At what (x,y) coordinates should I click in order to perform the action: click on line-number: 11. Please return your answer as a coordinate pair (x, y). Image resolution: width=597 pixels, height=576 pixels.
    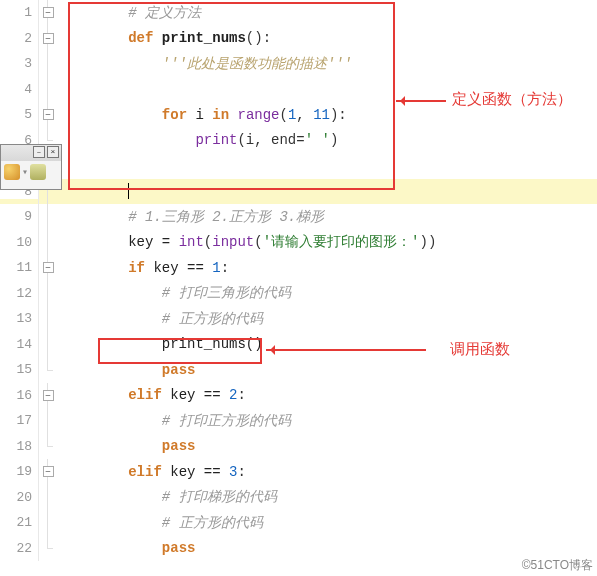
    Looking at the image, I should click on (19, 268).